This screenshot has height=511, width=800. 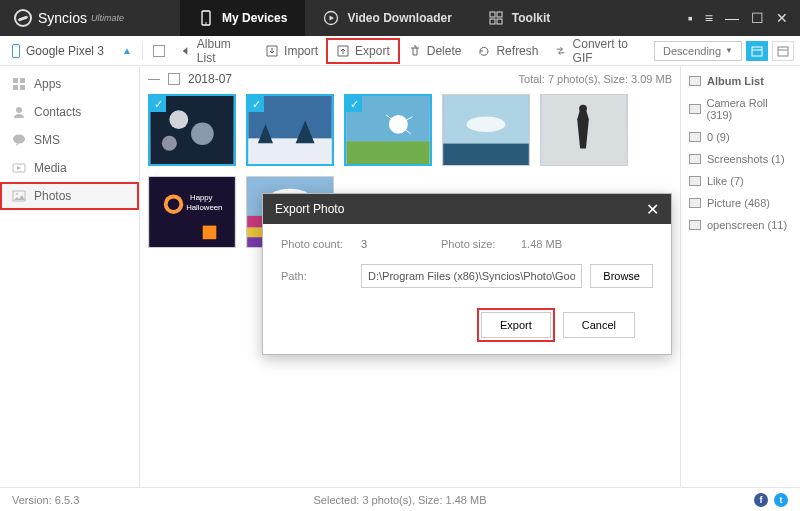 What do you see at coordinates (321, 244) in the screenshot?
I see `photo-count-label: Photo count:` at bounding box center [321, 244].